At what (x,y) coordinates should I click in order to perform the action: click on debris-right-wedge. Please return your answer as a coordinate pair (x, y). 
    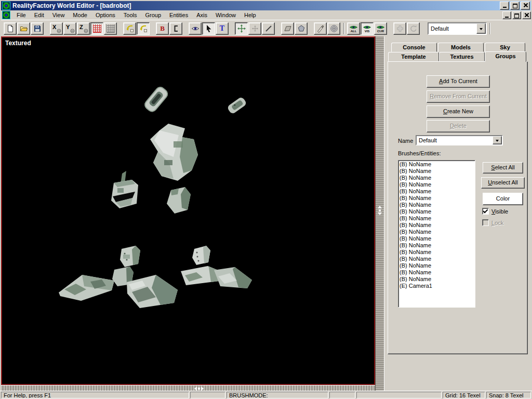
    Looking at the image, I should click on (233, 277).